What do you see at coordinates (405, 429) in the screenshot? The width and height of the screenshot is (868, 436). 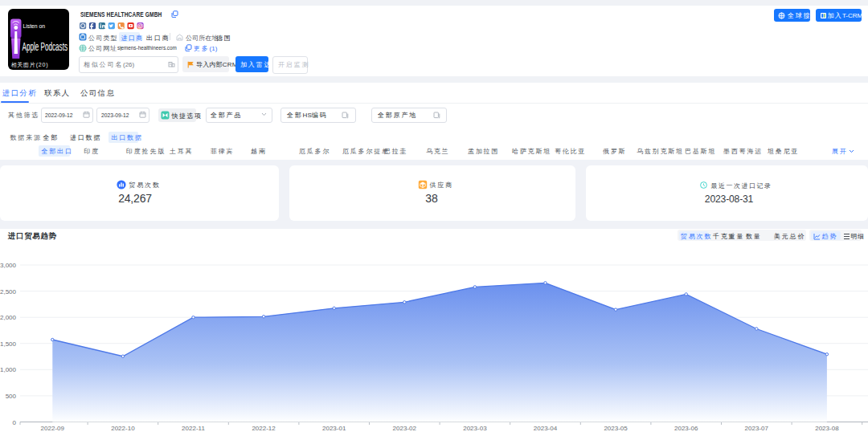 I see `svg-text: 2023-02` at bounding box center [405, 429].